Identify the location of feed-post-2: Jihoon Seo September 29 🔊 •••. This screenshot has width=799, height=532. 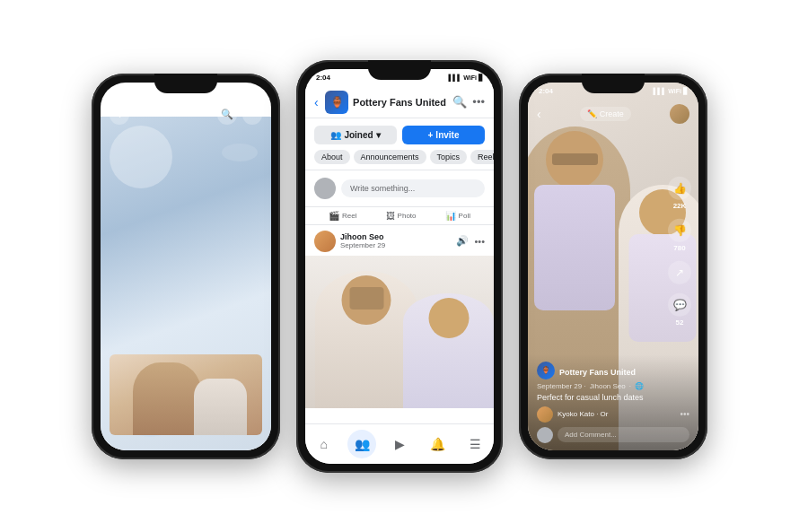
(400, 317).